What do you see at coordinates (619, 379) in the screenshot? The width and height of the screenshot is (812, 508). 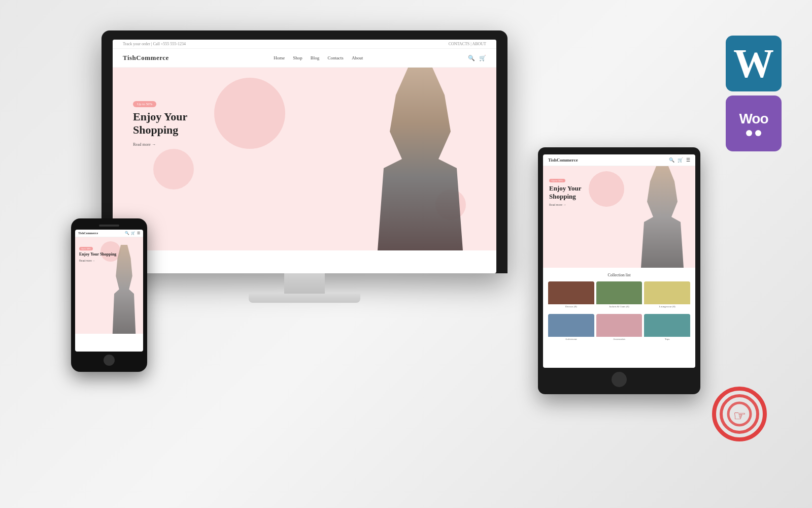 I see `tablet-home-button` at bounding box center [619, 379].